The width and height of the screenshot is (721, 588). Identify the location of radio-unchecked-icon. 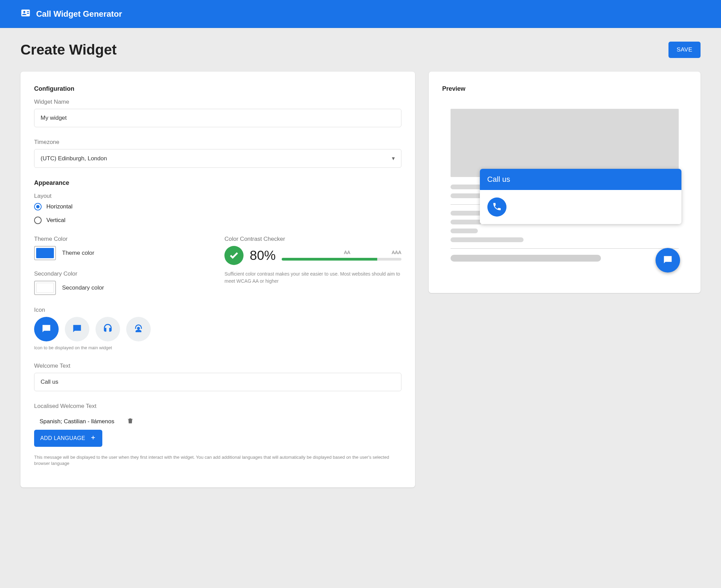
(38, 220).